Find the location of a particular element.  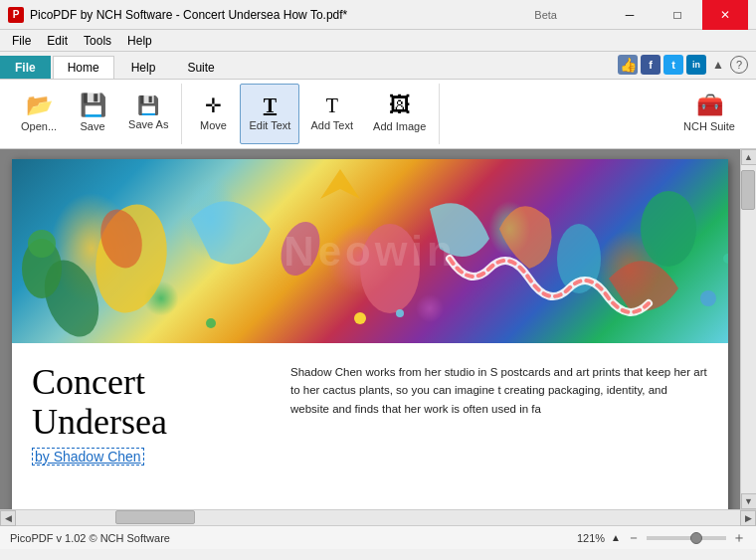

tab-help: Help is located at coordinates (143, 68).